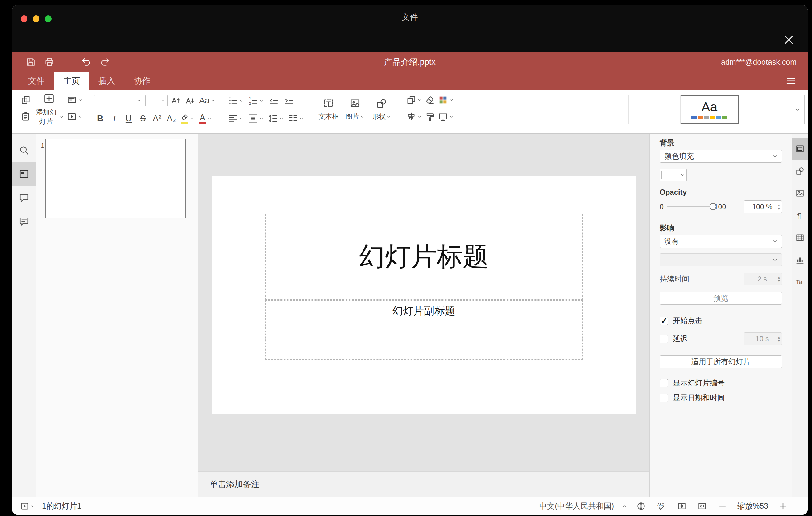 Image resolution: width=812 pixels, height=516 pixels. Describe the element at coordinates (71, 81) in the screenshot. I see `tab-home: 主页` at that location.